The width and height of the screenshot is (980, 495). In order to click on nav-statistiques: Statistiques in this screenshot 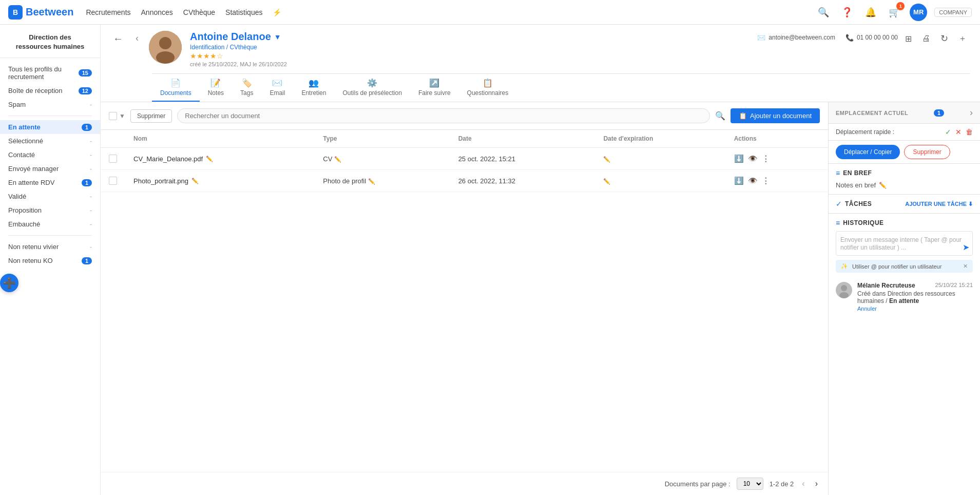, I will do `click(244, 12)`.